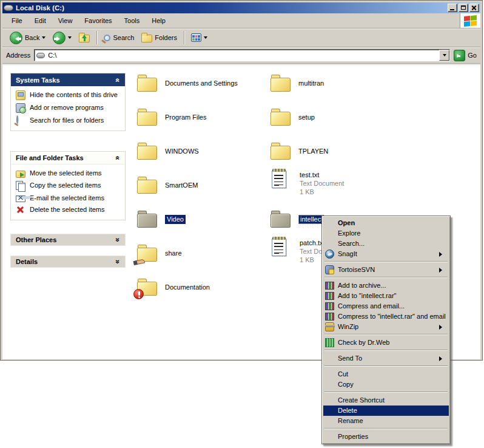 The height and width of the screenshot is (448, 484). Describe the element at coordinates (68, 102) in the screenshot. I see `system-tasks-panel: System Tasks « Hide the contents of this…` at that location.